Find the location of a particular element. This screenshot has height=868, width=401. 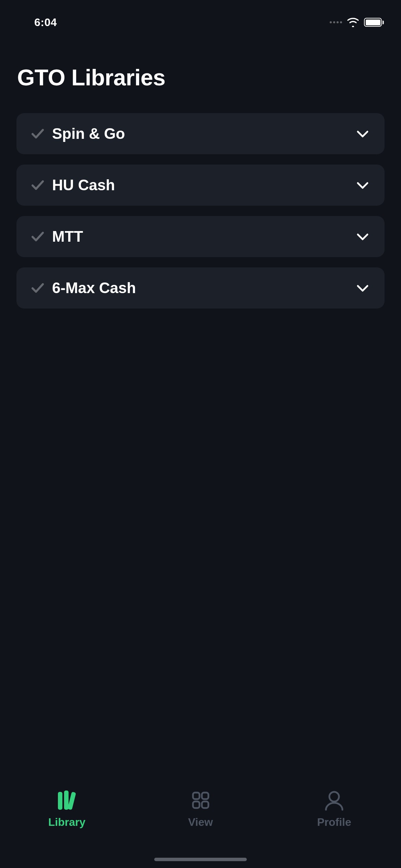

library-row-spin-and-go: Spin & Go is located at coordinates (200, 134).